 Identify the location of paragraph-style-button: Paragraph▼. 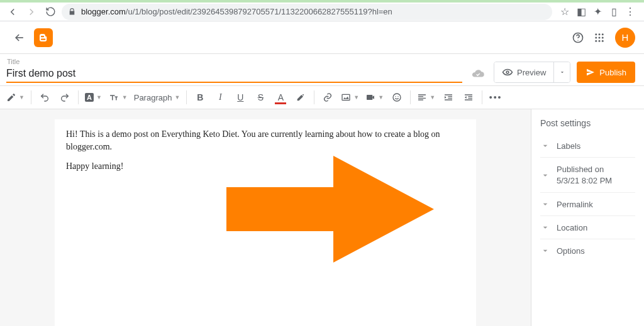
(157, 97).